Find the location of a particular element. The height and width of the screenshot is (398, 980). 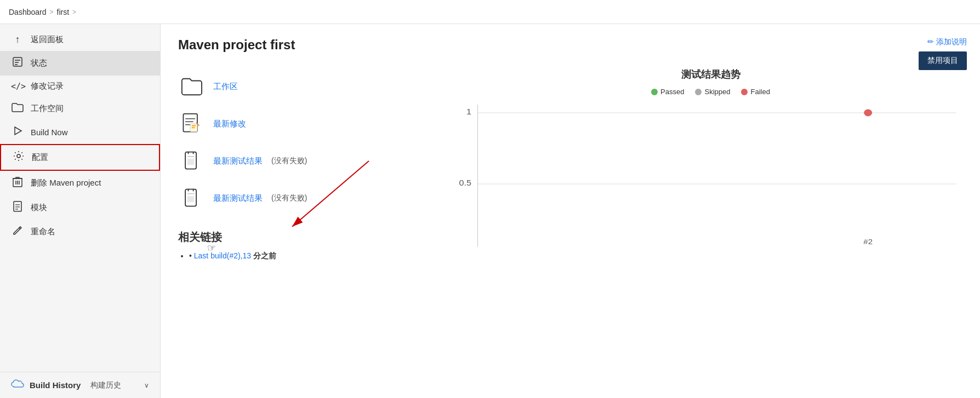

sidebar-item-build-now-label: Build Now is located at coordinates (49, 132).